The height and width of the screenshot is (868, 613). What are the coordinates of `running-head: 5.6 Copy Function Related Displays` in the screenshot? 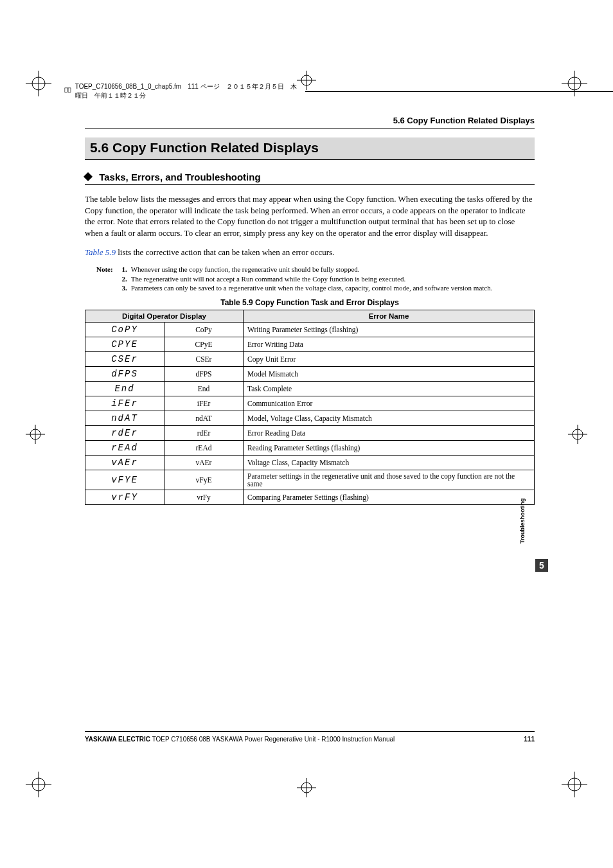 It's located at (310, 122).